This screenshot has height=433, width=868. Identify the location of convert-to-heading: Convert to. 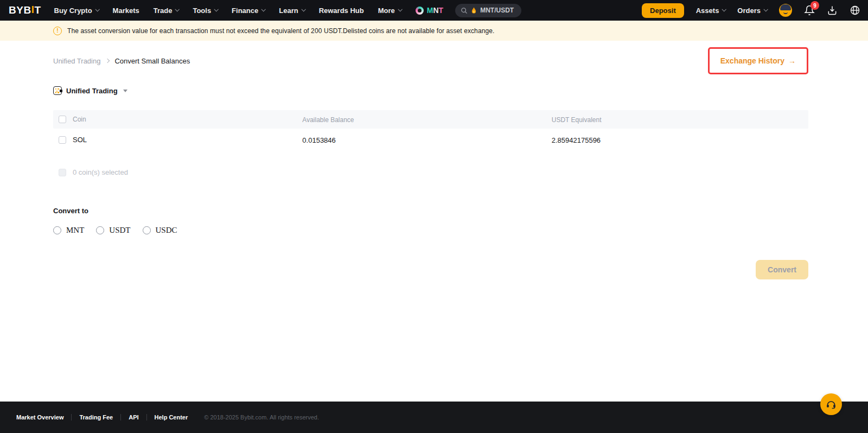
(431, 211).